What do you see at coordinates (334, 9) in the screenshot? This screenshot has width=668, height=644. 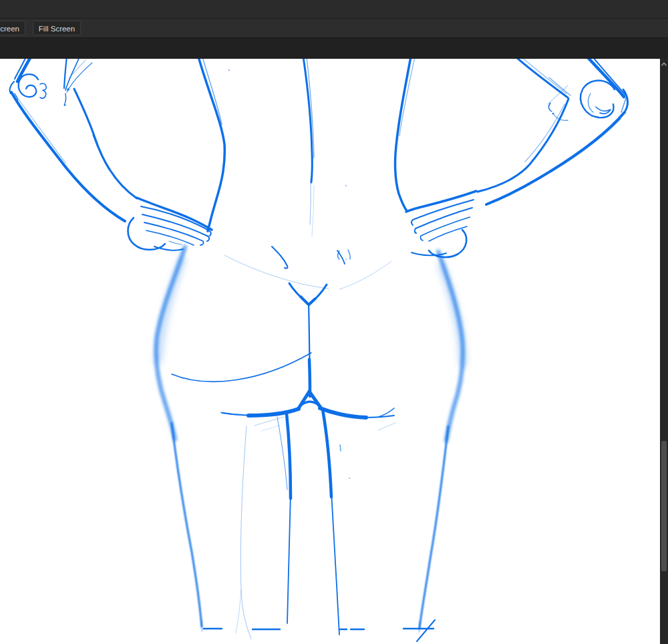 I see `title-bar` at bounding box center [334, 9].